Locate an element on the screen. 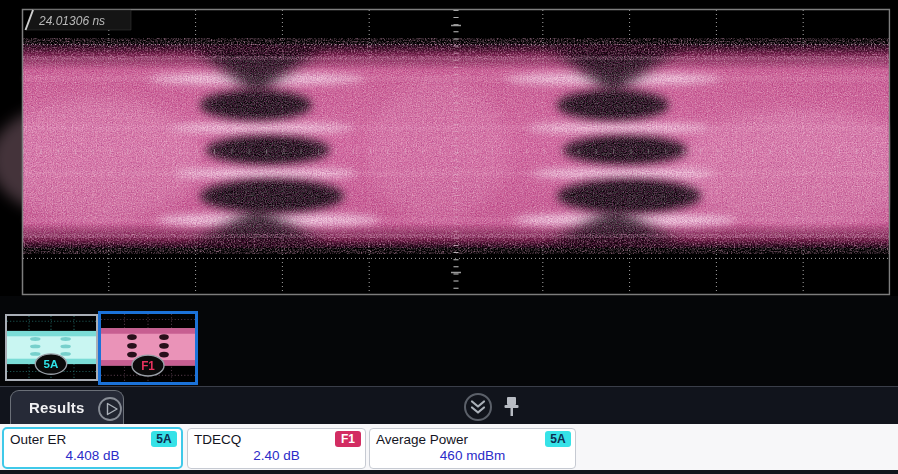 The width and height of the screenshot is (898, 474). thumbnail-function-f1: F1 is located at coordinates (148, 348).